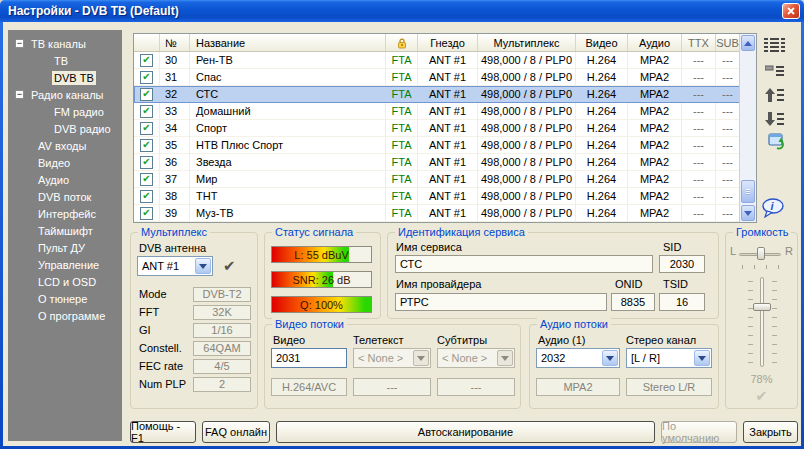  What do you see at coordinates (578, 358) in the screenshot?
I see `audio-pid-select: 2032` at bounding box center [578, 358].